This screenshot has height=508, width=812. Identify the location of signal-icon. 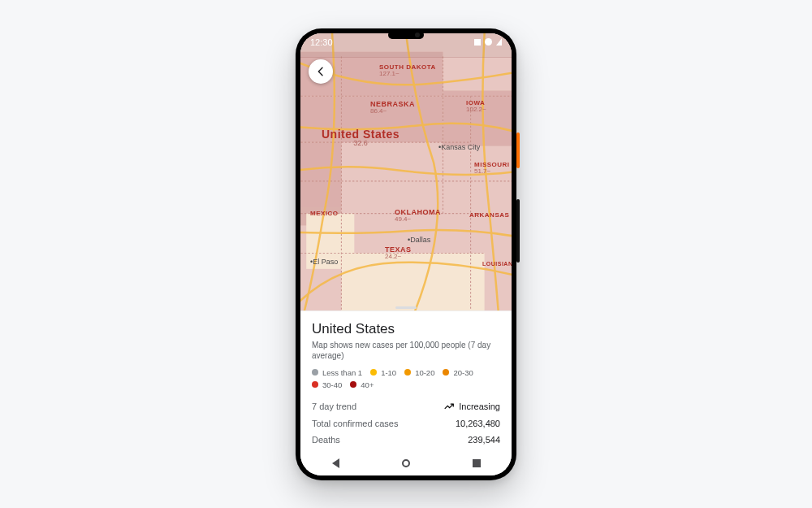
(499, 42).